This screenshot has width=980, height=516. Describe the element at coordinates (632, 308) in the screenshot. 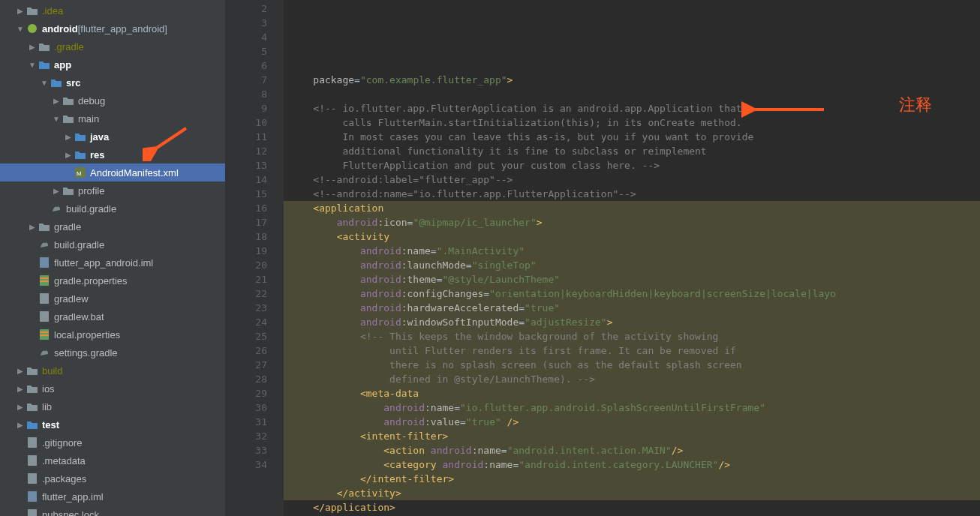

I see `code-line: android:hardwareAccelerated="true"` at that location.